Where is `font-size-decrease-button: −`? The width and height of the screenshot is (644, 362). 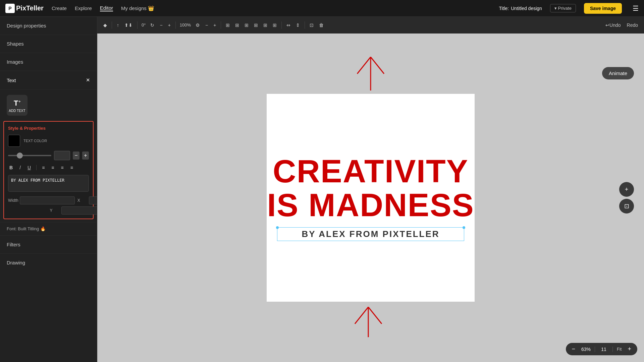 font-size-decrease-button: − is located at coordinates (76, 156).